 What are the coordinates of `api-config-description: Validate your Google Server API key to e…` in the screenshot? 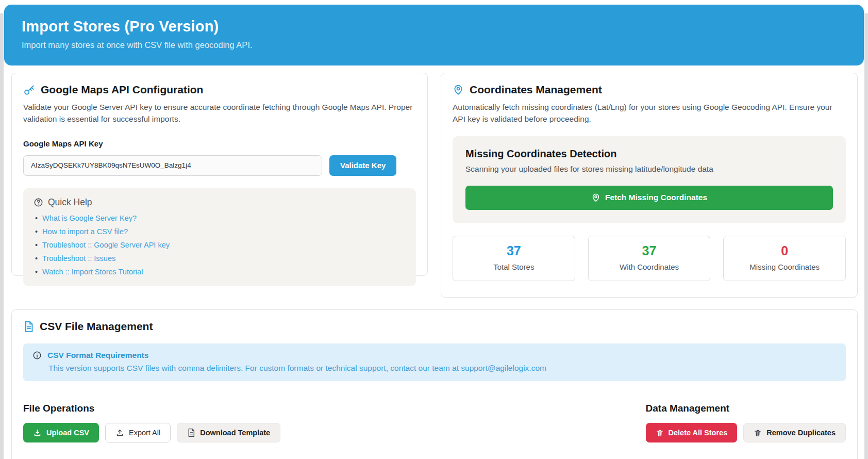 It's located at (219, 113).